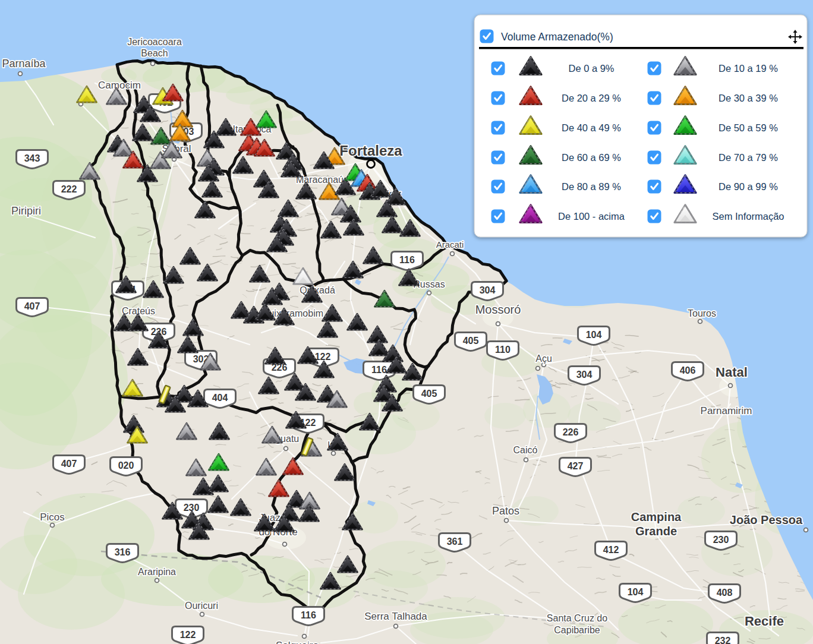  Describe the element at coordinates (748, 187) in the screenshot. I see `svg-text: De 90 a 99 %` at that location.